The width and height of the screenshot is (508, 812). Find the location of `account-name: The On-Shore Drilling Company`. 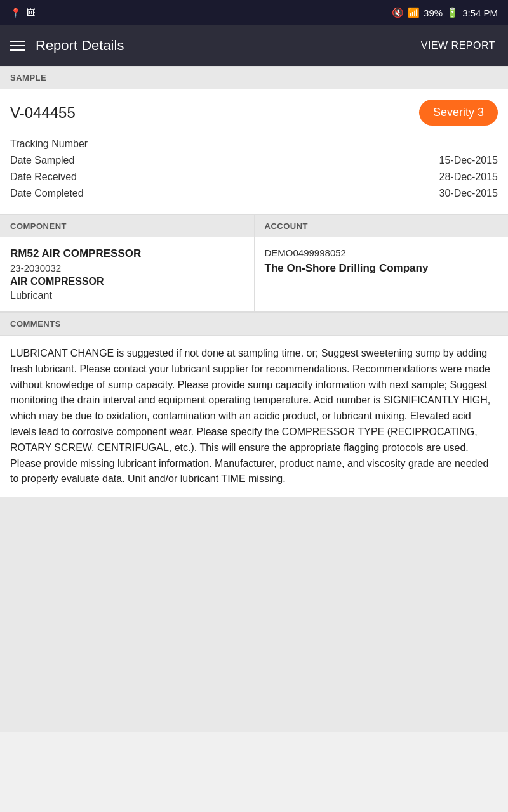

account-name: The On-Shore Drilling Company is located at coordinates (382, 268).